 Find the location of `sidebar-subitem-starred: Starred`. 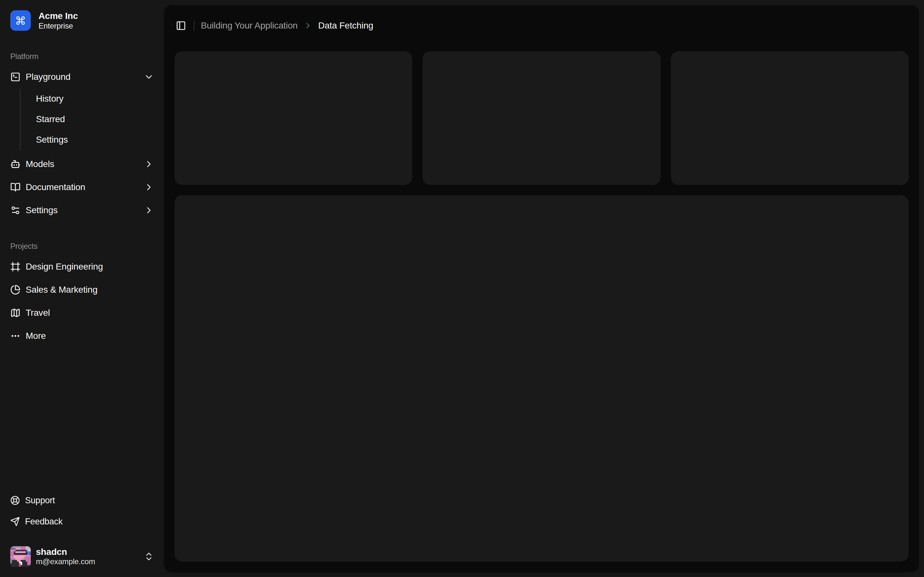

sidebar-subitem-starred: Starred is located at coordinates (95, 119).